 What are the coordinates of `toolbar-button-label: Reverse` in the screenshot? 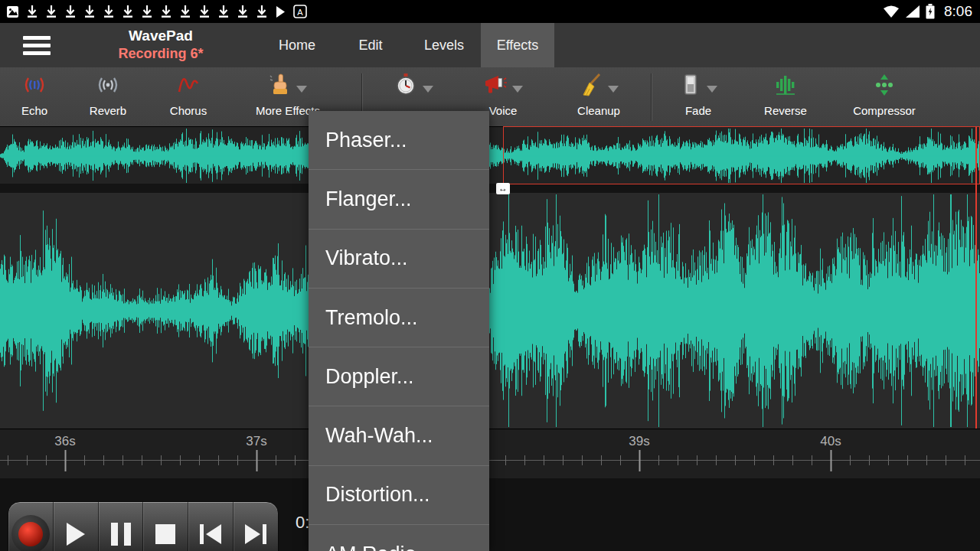 It's located at (786, 110).